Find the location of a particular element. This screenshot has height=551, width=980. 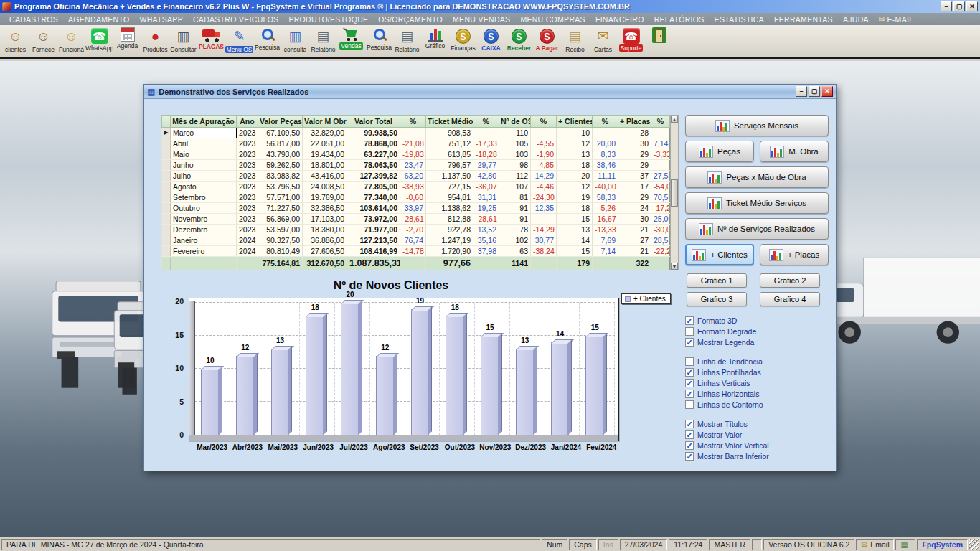

table-row-dezembro: Dezembro202353.597,0018.380,0071.977,00-… is located at coordinates (416, 230).